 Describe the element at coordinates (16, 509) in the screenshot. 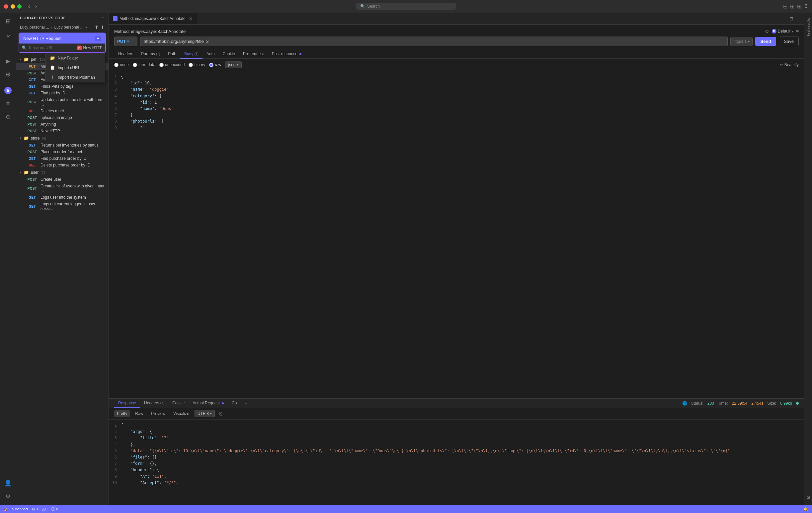

I see `launchpad-label: 🚀 Launchpad` at that location.